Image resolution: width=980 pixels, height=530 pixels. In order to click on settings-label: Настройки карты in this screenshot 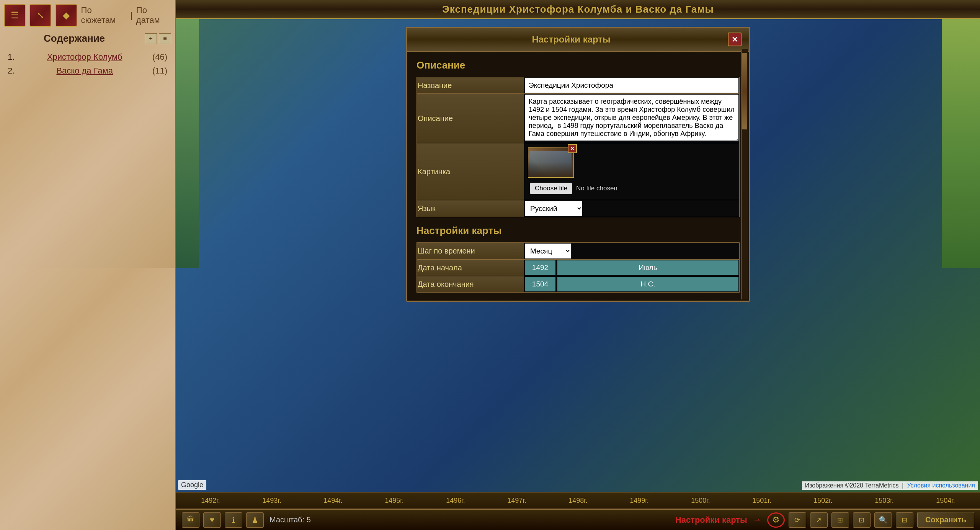, I will do `click(711, 520)`.